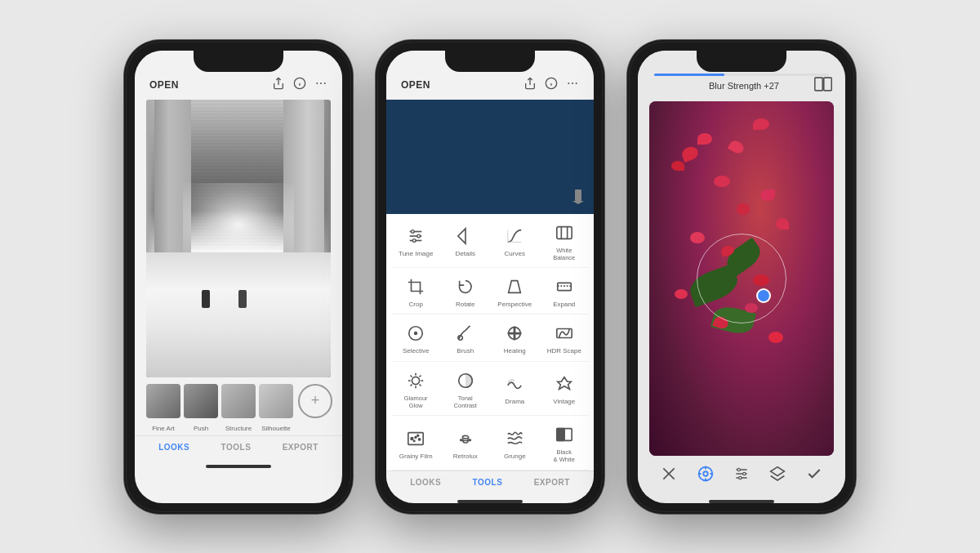  I want to click on hdr-icon, so click(564, 333).